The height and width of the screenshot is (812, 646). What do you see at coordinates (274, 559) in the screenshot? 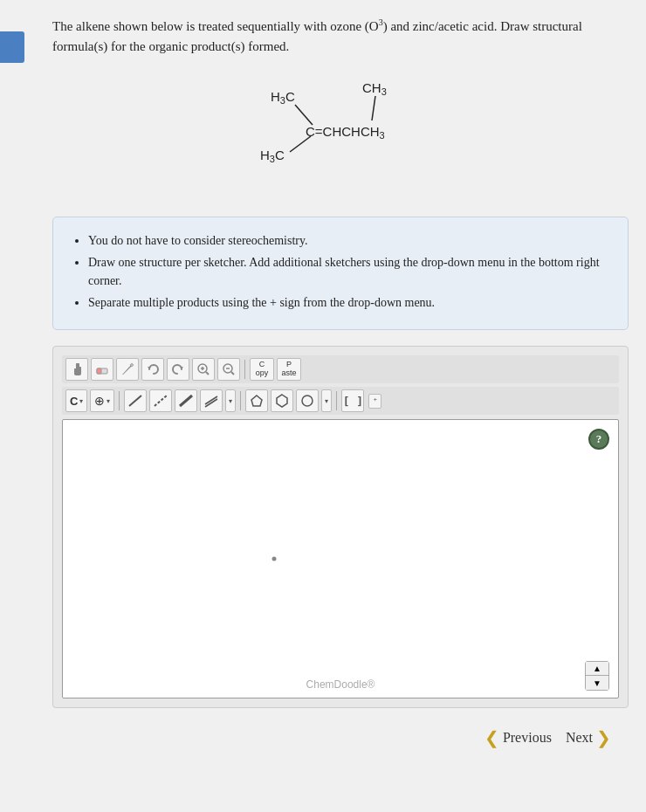
I see `center-dot` at bounding box center [274, 559].